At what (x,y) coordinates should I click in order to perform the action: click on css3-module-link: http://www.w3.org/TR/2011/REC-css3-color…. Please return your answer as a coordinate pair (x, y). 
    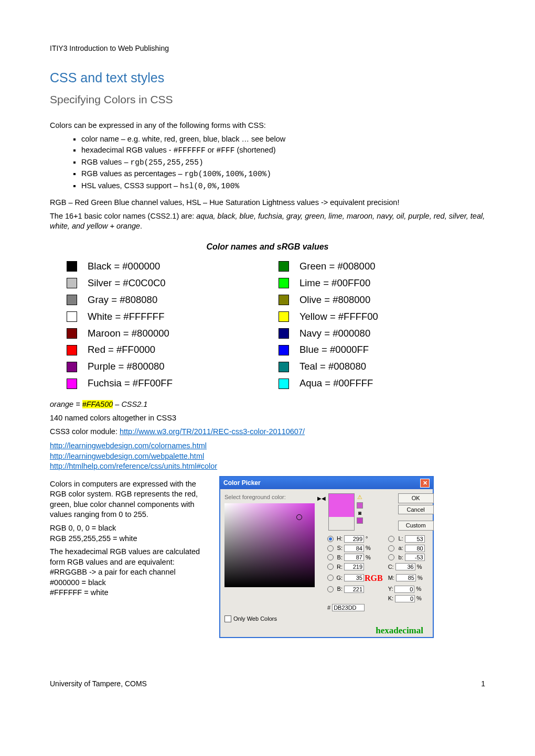
    Looking at the image, I should click on (212, 431).